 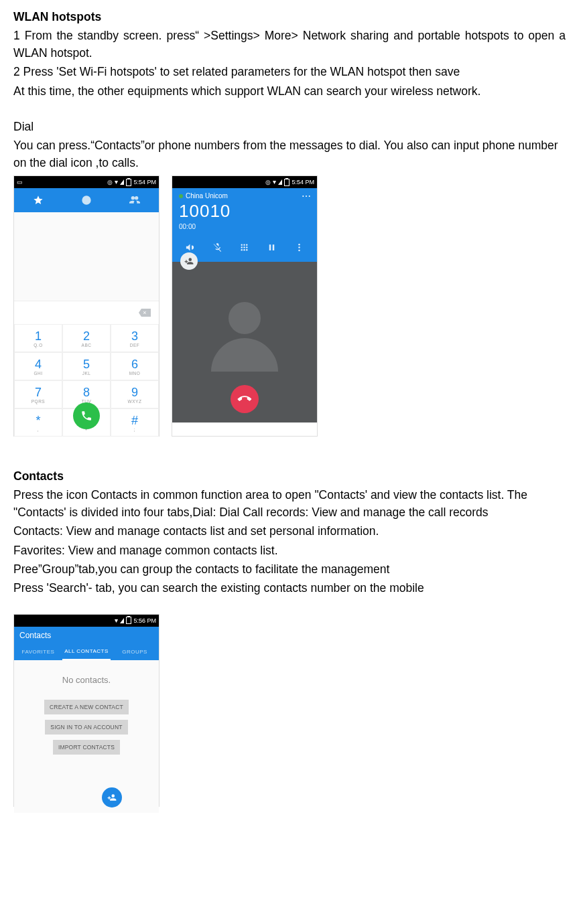 What do you see at coordinates (189, 261) in the screenshot?
I see `add-contact-badge` at bounding box center [189, 261].